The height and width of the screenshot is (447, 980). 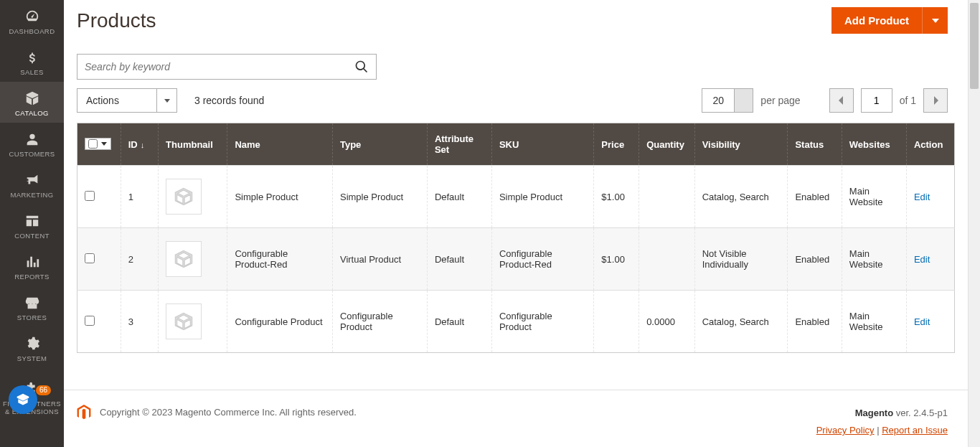 What do you see at coordinates (459, 145) in the screenshot?
I see `col-attribute-set: Attribute Set` at bounding box center [459, 145].